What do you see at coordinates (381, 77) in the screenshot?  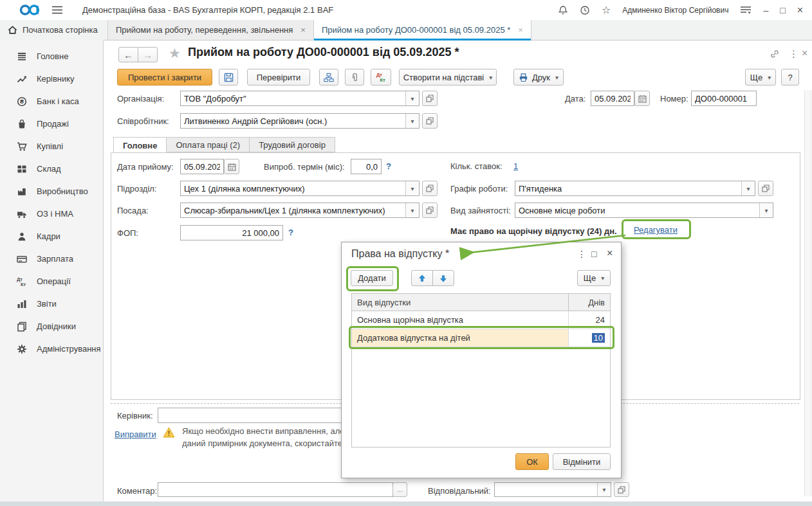 I see `postings-dtkt-button: ДтКт` at bounding box center [381, 77].